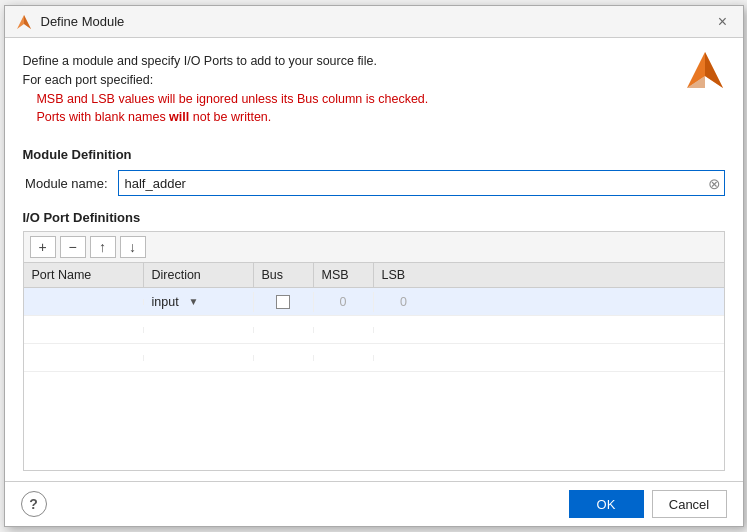 Image resolution: width=747 pixels, height=532 pixels. What do you see at coordinates (374, 80) in the screenshot?
I see `info-line2: For each port specified:` at bounding box center [374, 80].